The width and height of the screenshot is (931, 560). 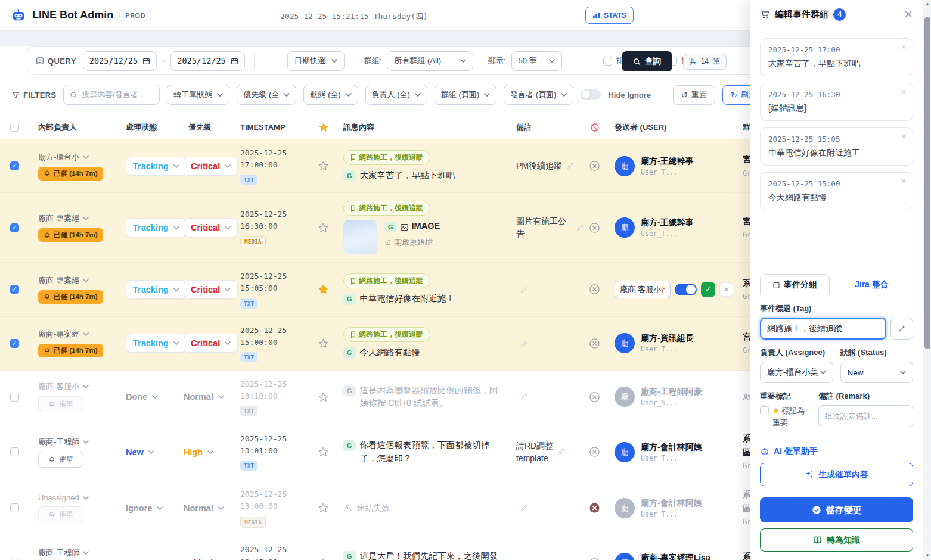 I want to click on assignee-select: 廟方-櫃台小美, so click(x=796, y=372).